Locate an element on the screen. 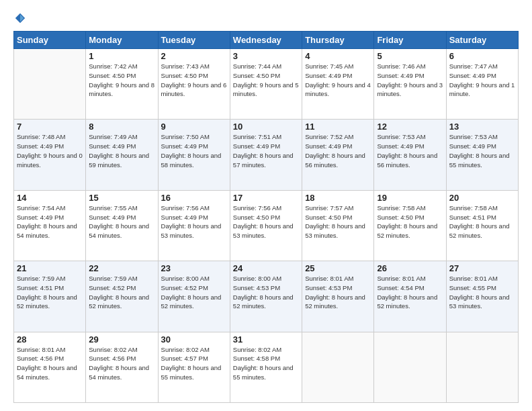 This screenshot has width=532, height=411. calendar-cell: 14Sunrise: 7:54 AM Sunset: 4:49 PM Dayli… is located at coordinates (50, 226).